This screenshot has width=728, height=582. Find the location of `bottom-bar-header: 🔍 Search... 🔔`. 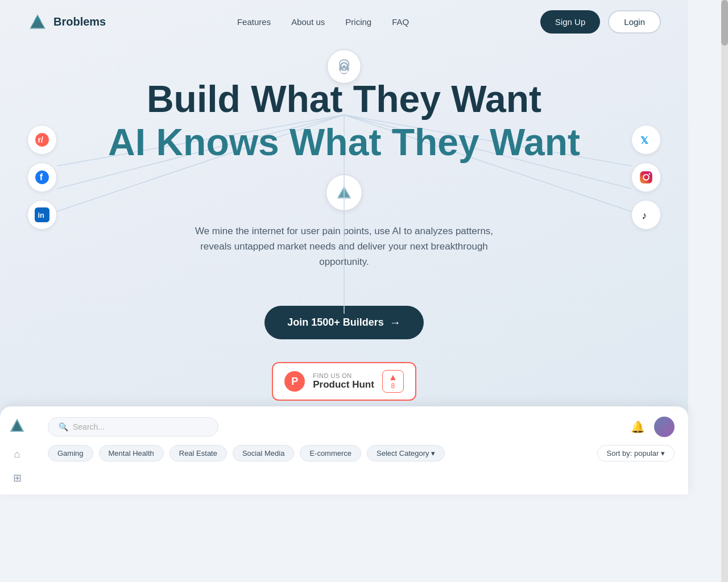

bottom-bar-header: 🔍 Search... 🔔 is located at coordinates (361, 427).